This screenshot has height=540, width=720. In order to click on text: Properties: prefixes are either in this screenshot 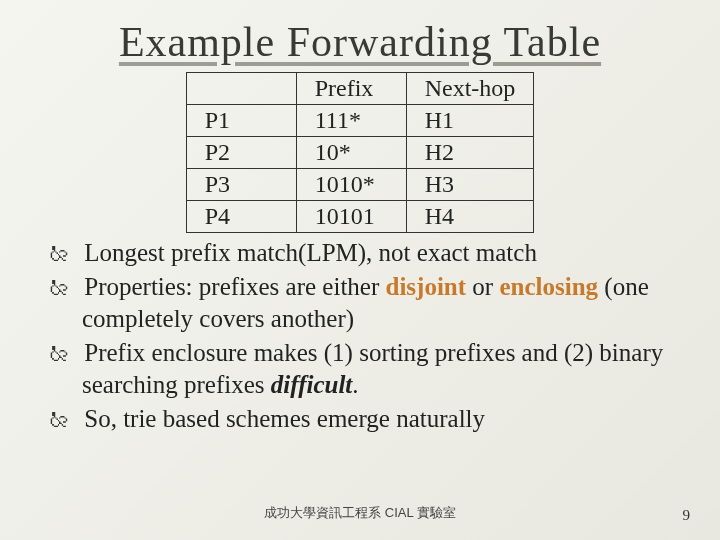, I will do `click(234, 286)`.